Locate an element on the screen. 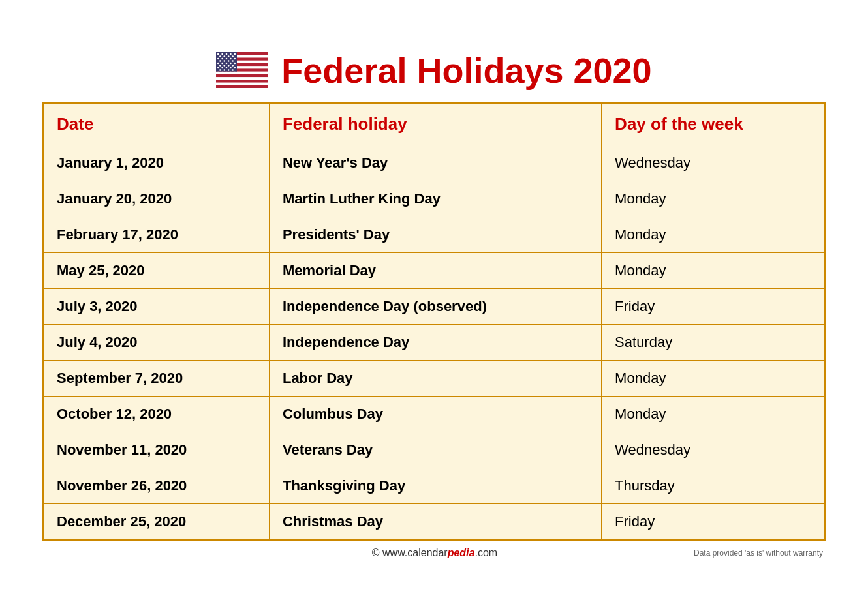 This screenshot has height=615, width=868. table-row: May 25, 2020Memorial DayMonday is located at coordinates (434, 270).